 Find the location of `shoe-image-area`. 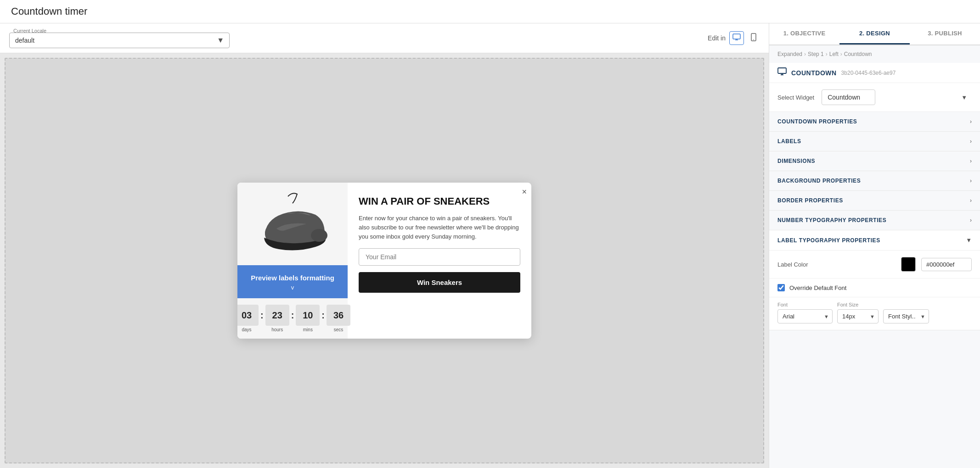

shoe-image-area is located at coordinates (293, 224).